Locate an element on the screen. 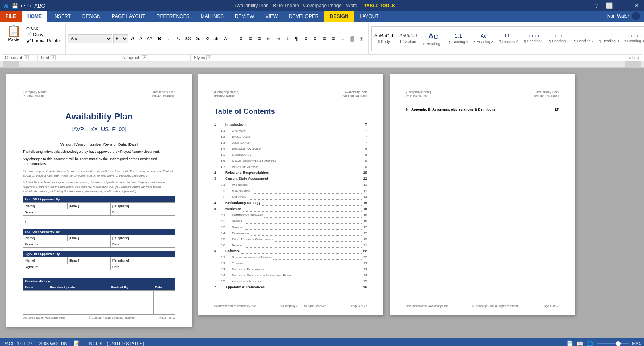 The image size is (644, 346). tab-mailings: MAILINGS is located at coordinates (213, 16).